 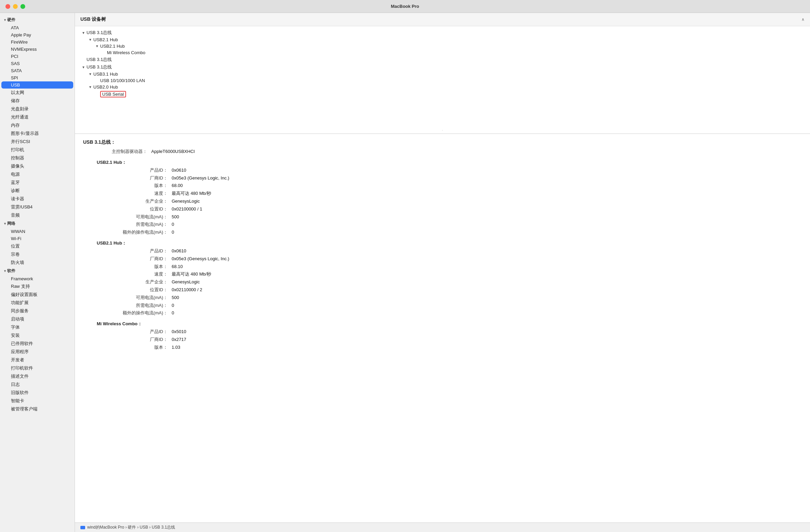 What do you see at coordinates (138, 267) in the screenshot?
I see `hub2-version-label: 版本：` at bounding box center [138, 267].